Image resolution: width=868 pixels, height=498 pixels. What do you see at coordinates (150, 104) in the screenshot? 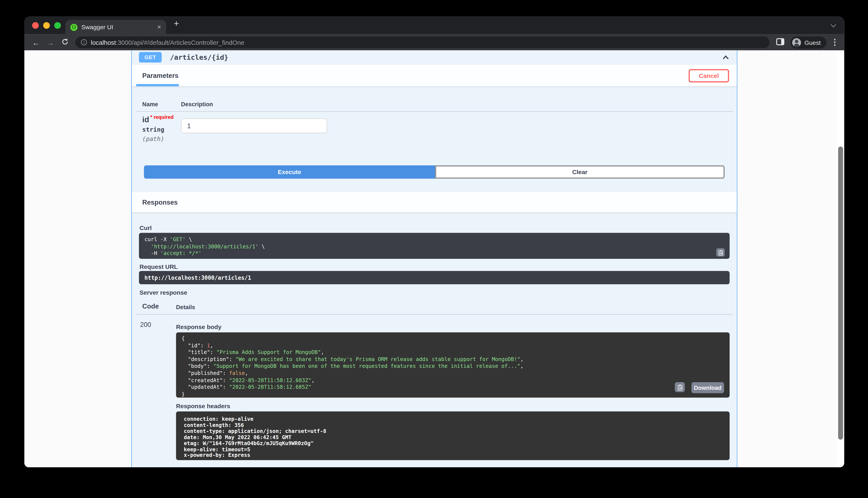
I see `name-column-header: Name` at bounding box center [150, 104].